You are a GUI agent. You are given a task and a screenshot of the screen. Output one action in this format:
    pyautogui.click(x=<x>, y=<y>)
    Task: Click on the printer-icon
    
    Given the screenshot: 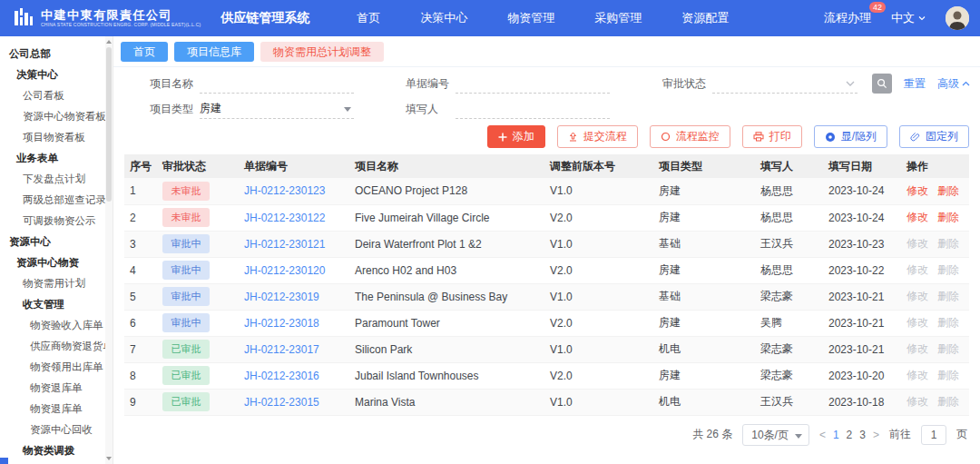 What is the action you would take?
    pyautogui.click(x=759, y=136)
    